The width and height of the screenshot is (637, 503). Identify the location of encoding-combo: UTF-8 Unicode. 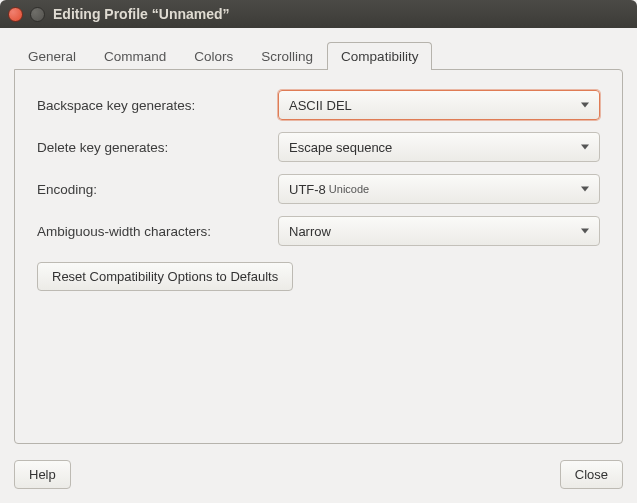
(439, 189).